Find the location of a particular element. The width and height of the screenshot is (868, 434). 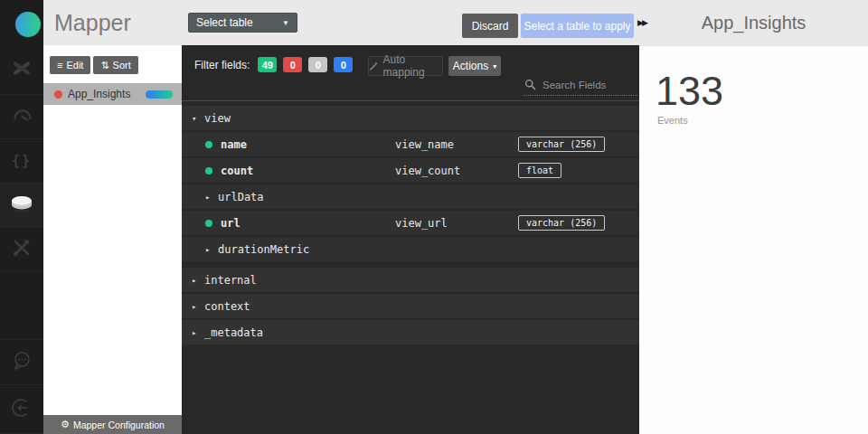

mapped-column-name: view_count is located at coordinates (428, 171).